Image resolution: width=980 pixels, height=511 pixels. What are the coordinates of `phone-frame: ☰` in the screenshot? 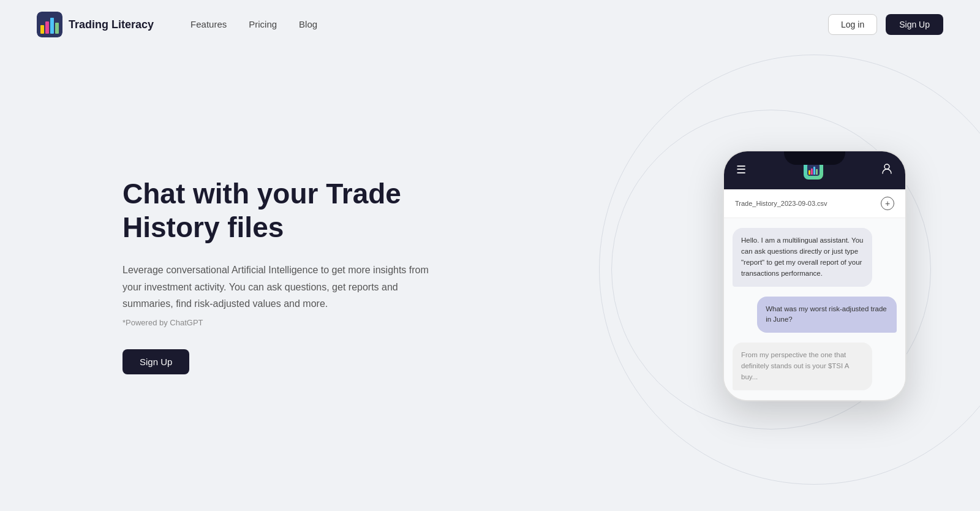 It's located at (815, 276).